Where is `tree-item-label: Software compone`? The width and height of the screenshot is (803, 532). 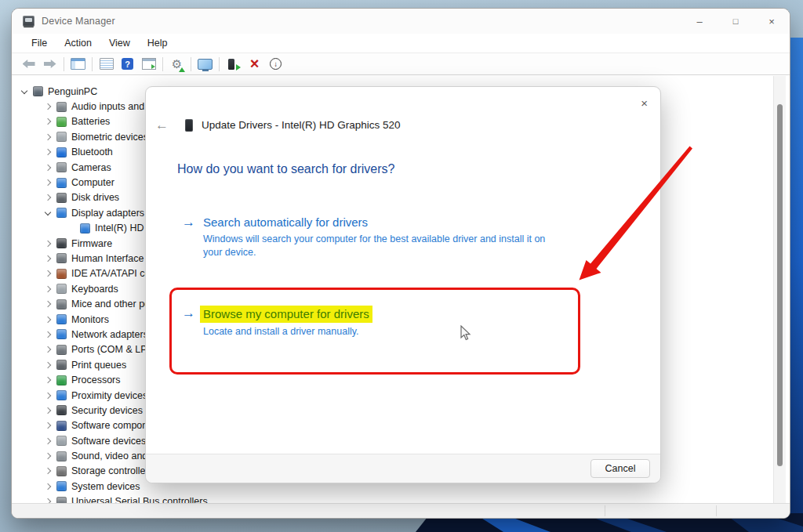
tree-item-label: Software compone is located at coordinates (112, 425).